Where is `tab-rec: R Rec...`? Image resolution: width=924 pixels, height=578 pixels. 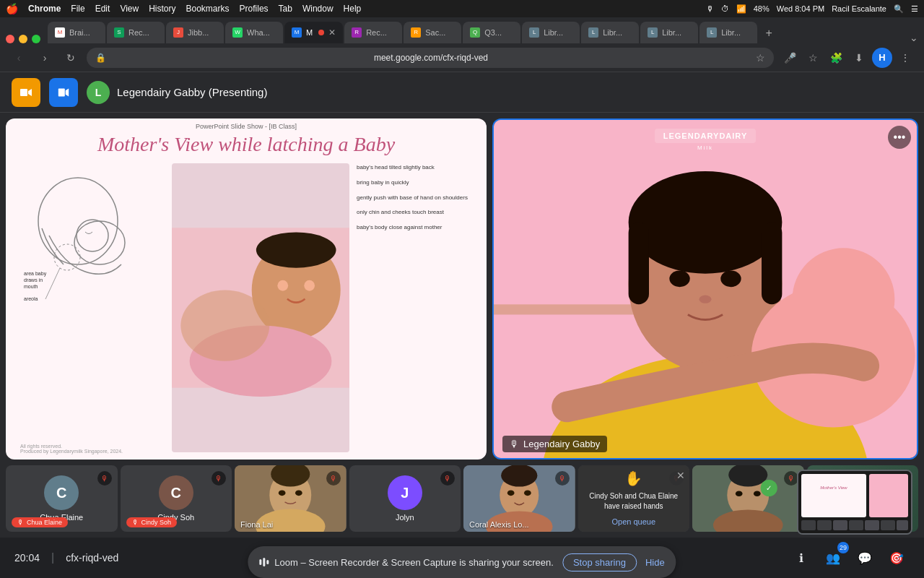
tab-rec: R Rec... is located at coordinates (373, 33).